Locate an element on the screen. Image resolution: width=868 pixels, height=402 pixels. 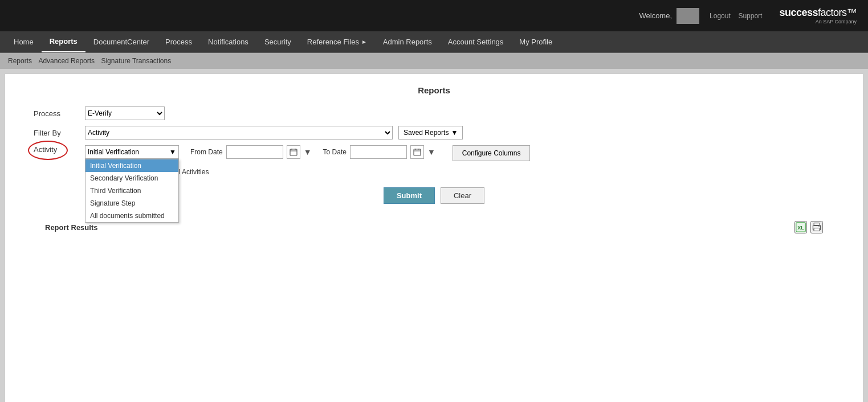
export-excel-button: XL is located at coordinates (801, 227).